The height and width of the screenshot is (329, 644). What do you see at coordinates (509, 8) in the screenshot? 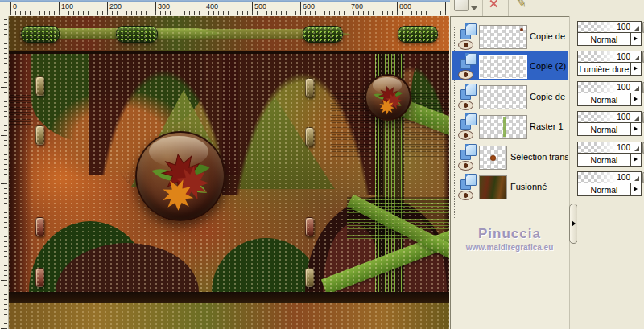
I see `toolbar-separator` at bounding box center [509, 8].